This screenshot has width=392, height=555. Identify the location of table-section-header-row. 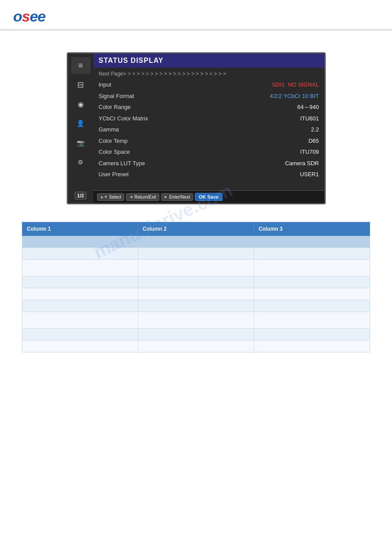
(196, 242).